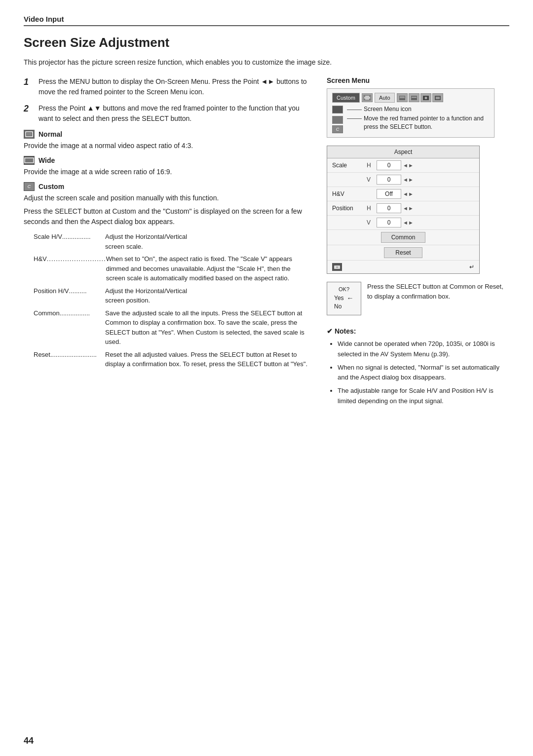  What do you see at coordinates (29, 160) in the screenshot?
I see `wide-icon` at bounding box center [29, 160].